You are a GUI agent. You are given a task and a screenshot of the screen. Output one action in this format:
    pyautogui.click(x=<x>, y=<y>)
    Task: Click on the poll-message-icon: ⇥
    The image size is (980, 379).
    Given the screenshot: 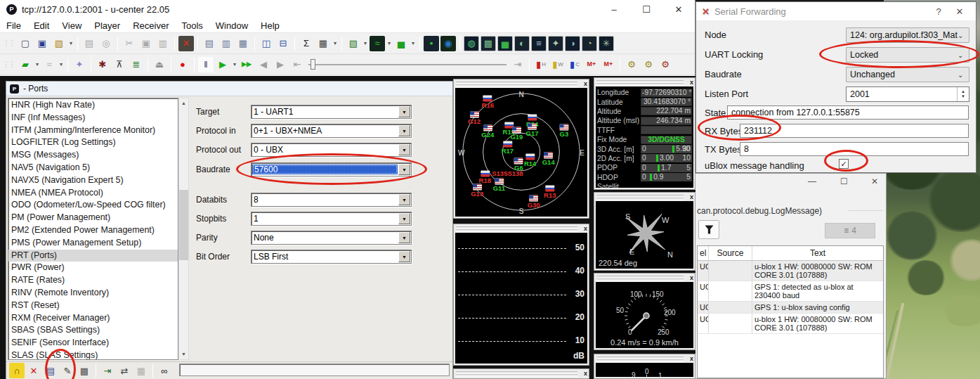 What is the action you would take?
    pyautogui.click(x=107, y=371)
    